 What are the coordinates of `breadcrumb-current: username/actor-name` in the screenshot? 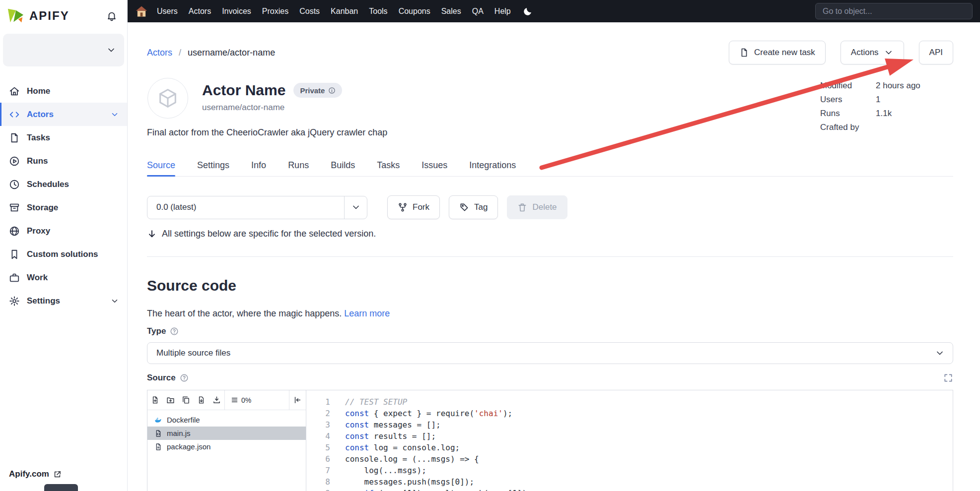 It's located at (231, 53).